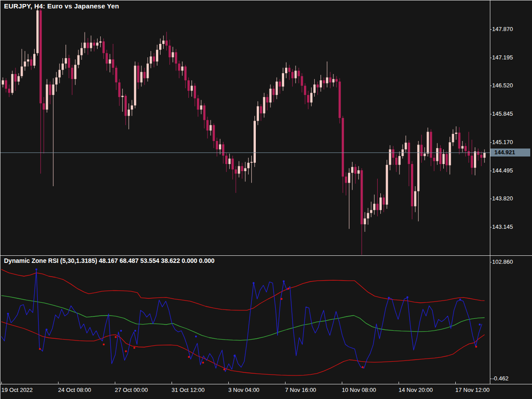  What do you see at coordinates (503, 29) in the screenshot?
I see `price-axis-label: 147.870` at bounding box center [503, 29].